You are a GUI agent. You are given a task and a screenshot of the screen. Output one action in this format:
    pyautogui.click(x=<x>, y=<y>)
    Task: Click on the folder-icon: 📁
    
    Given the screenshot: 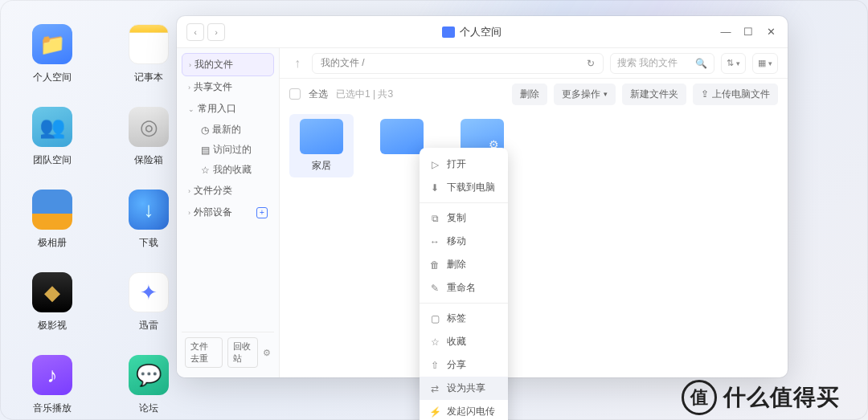 What is the action you would take?
    pyautogui.click(x=52, y=44)
    